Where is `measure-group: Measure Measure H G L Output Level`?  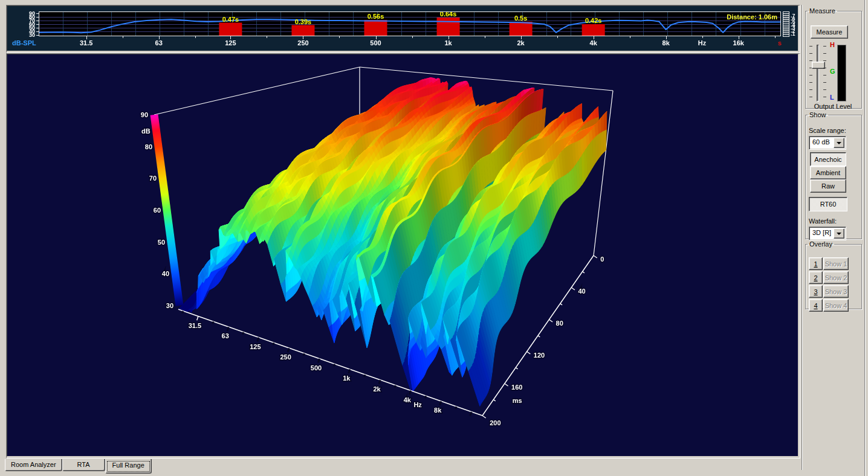
measure-group: Measure Measure H G L Output Level is located at coordinates (834, 58).